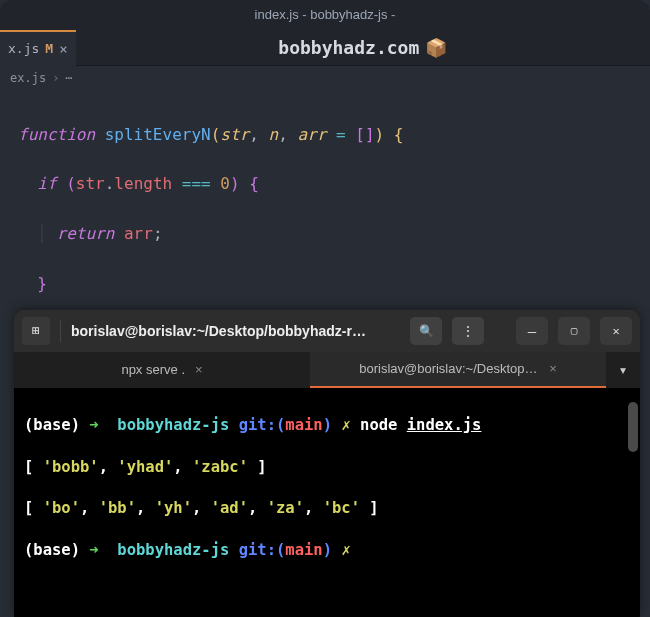  I want to click on chevron-down-icon: ▾, so click(622, 370).